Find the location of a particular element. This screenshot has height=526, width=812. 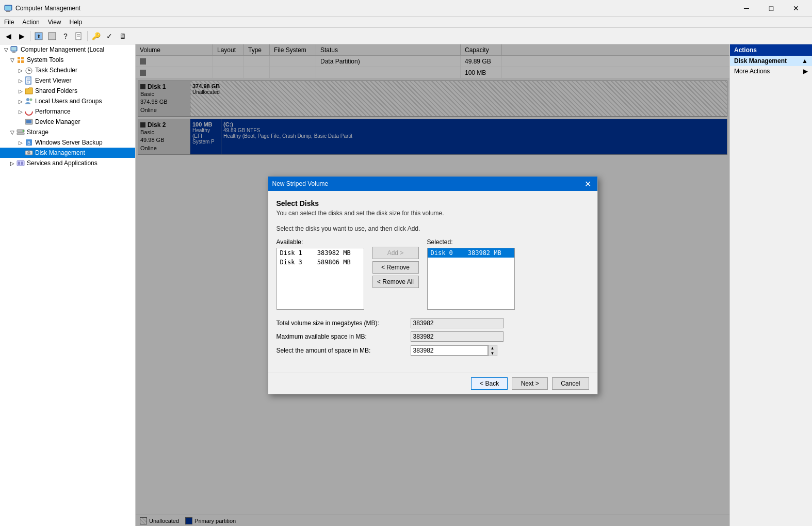

menu-help: Help is located at coordinates (76, 22).